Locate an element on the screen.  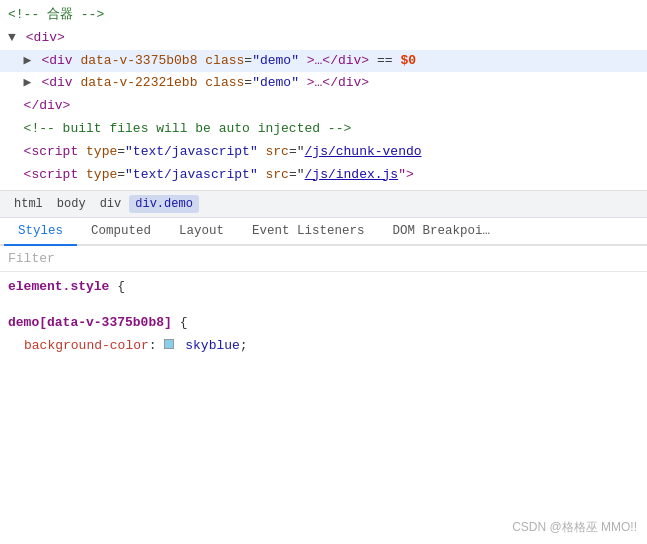
expand-triangle-2: ▶ is located at coordinates (29, 84).